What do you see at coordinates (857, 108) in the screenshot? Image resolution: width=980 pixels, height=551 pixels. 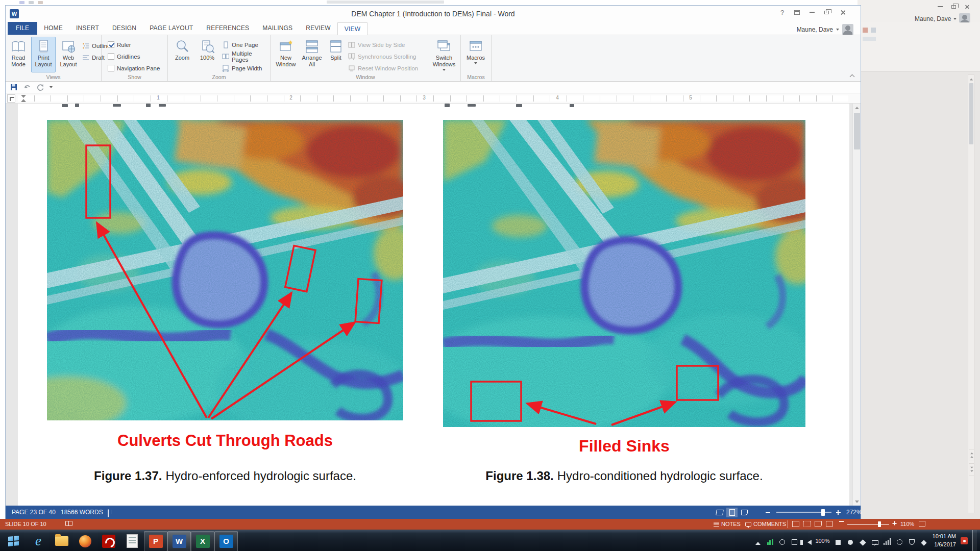 I see `scroll-up-button` at bounding box center [857, 108].